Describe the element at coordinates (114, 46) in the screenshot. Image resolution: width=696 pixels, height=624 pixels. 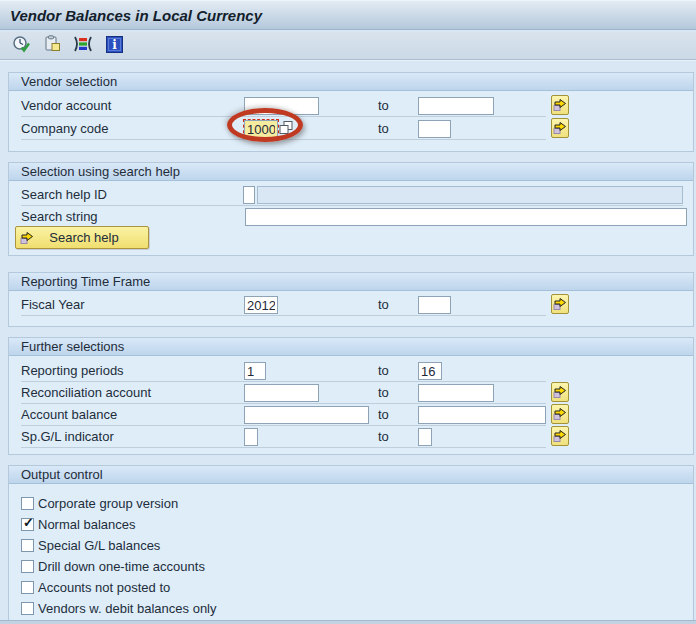
I see `information-button: i` at that location.